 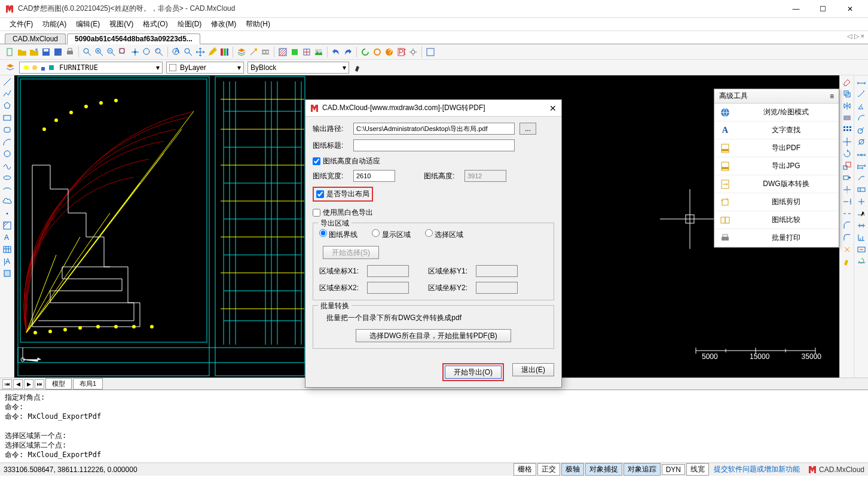 What do you see at coordinates (856, 36) in the screenshot?
I see `tab-nav-controls: ◁ ▷ ×` at bounding box center [856, 36].